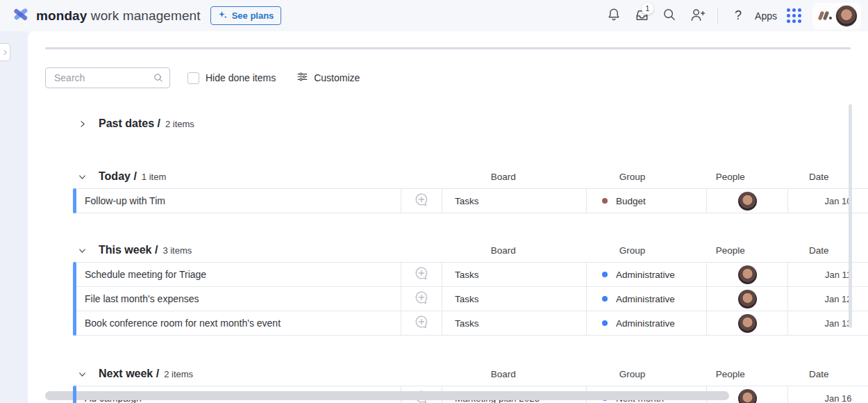 This screenshot has width=868, height=403. What do you see at coordinates (850, 216) in the screenshot?
I see `vertical-scrollbar` at bounding box center [850, 216].